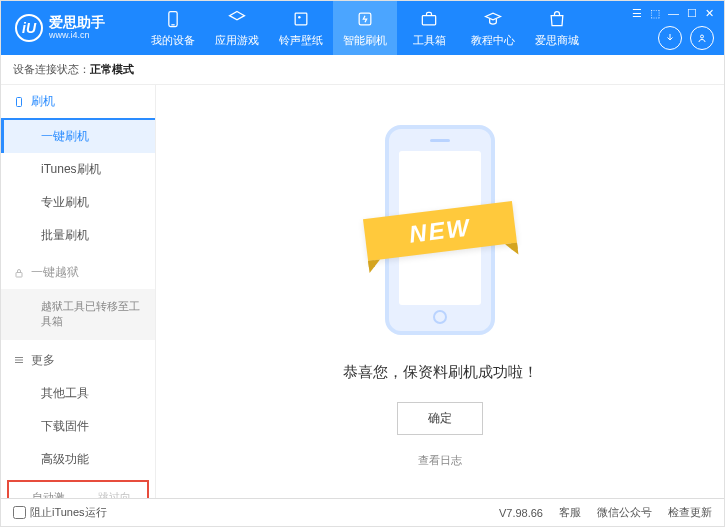 The width and height of the screenshot is (725, 527). Describe the element at coordinates (440, 460) in the screenshot. I see `view-log-link: 查看日志` at that location.